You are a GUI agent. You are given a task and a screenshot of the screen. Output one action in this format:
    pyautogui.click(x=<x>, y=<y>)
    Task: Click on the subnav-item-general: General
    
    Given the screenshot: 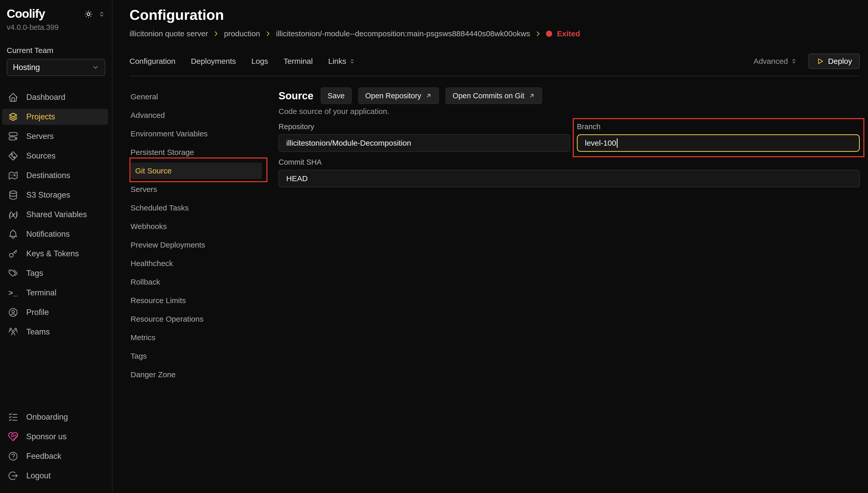 What is the action you would take?
    pyautogui.click(x=204, y=97)
    